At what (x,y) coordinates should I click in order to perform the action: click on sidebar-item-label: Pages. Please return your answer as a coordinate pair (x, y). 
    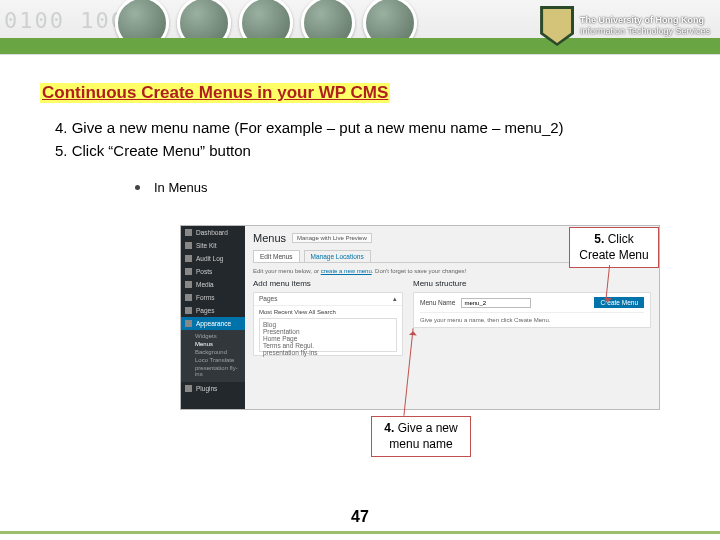
    Looking at the image, I should click on (205, 310).